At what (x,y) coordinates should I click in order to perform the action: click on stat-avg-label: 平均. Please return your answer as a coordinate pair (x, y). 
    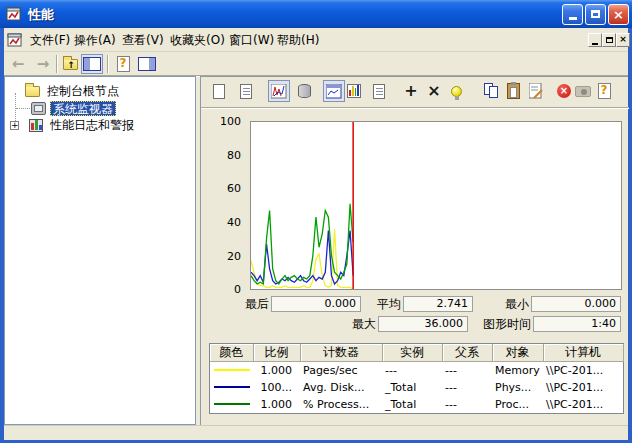
    Looking at the image, I should click on (386, 304).